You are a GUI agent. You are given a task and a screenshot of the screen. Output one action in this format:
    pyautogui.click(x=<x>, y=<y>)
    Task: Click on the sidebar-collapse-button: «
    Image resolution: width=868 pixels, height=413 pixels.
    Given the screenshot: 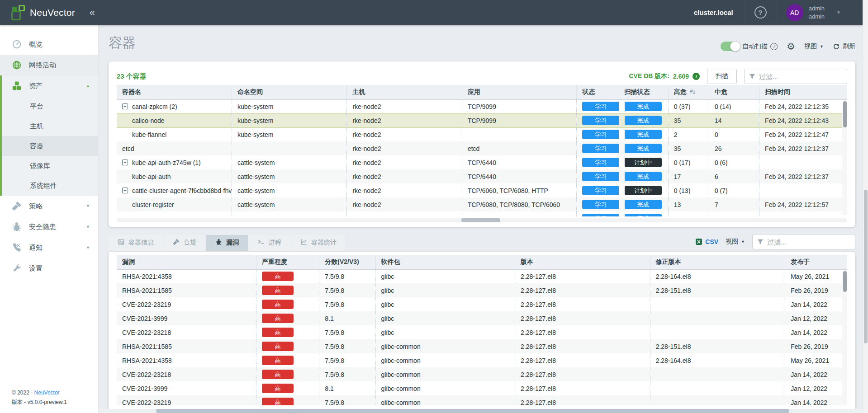 What is the action you would take?
    pyautogui.click(x=92, y=13)
    